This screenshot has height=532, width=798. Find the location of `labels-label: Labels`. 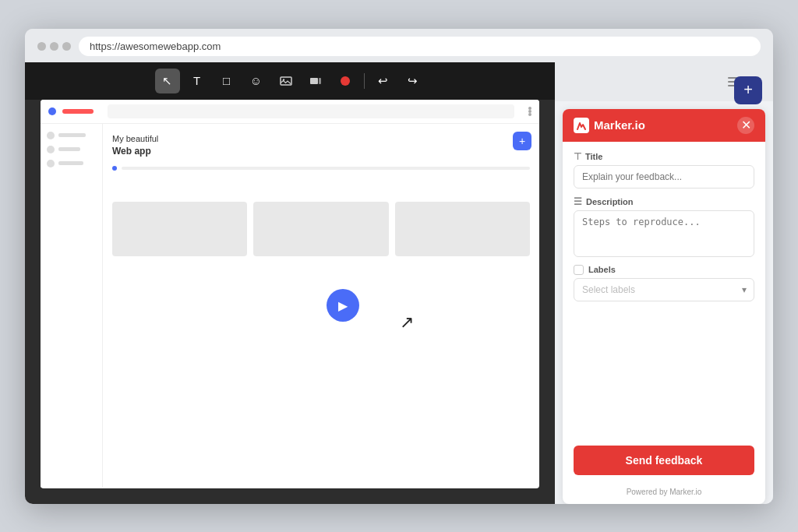

labels-label: Labels is located at coordinates (602, 270).